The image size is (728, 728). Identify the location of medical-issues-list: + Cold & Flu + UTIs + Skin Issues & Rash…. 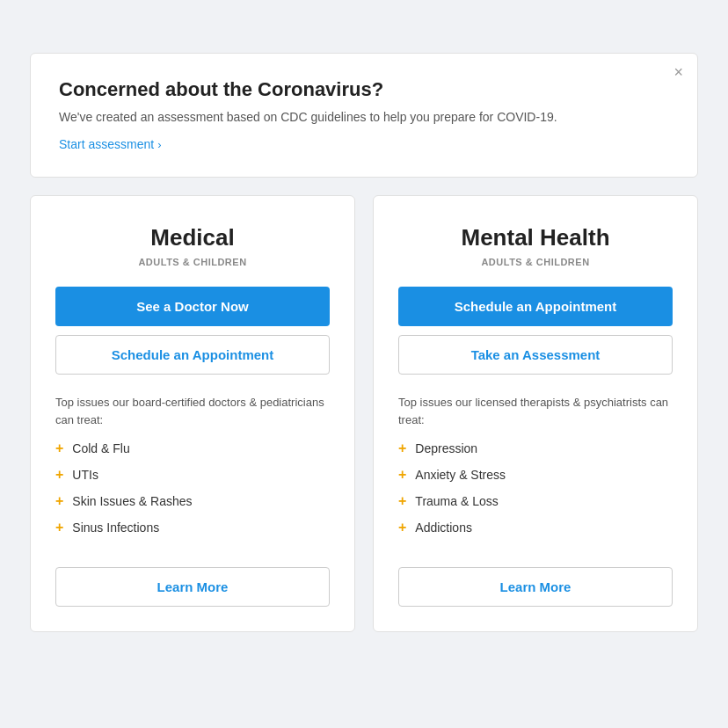
(193, 493).